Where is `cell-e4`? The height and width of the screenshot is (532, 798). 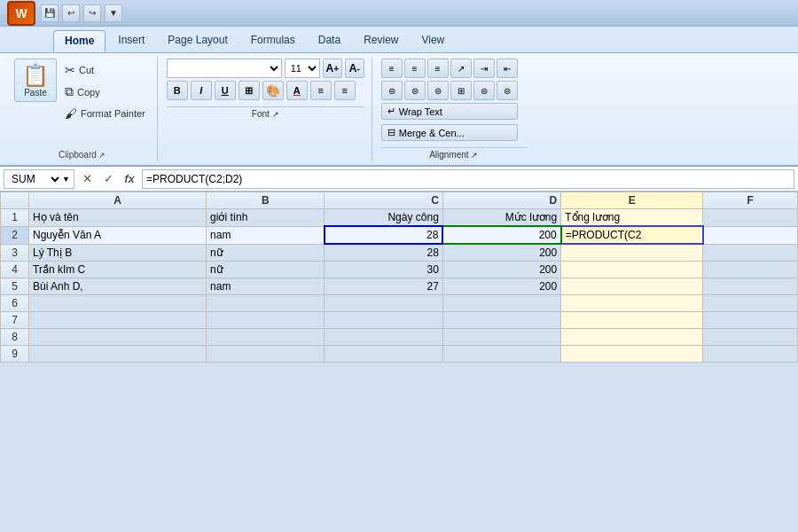 cell-e4 is located at coordinates (632, 270).